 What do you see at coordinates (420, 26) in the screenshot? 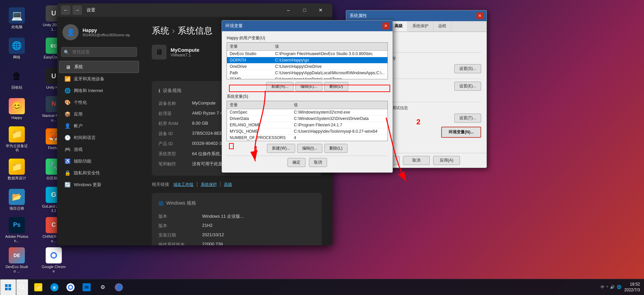
I see `tab-system-protection: 系统保护` at bounding box center [420, 26].